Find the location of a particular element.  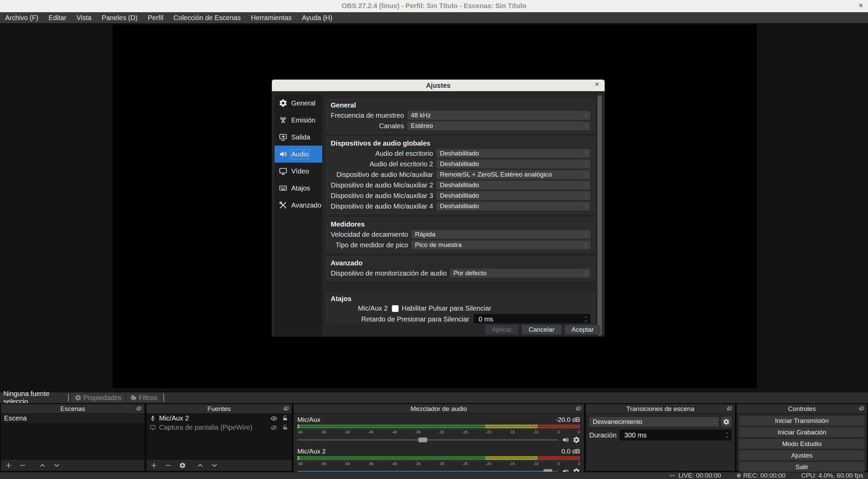

menu-archivo: Archivo (F) is located at coordinates (22, 18).